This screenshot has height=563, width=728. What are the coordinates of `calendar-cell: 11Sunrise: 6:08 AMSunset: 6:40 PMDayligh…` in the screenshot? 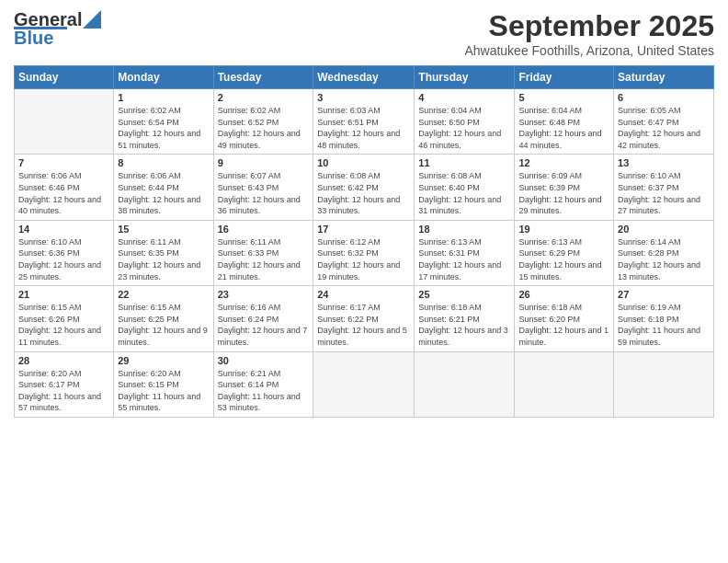 It's located at (465, 188).